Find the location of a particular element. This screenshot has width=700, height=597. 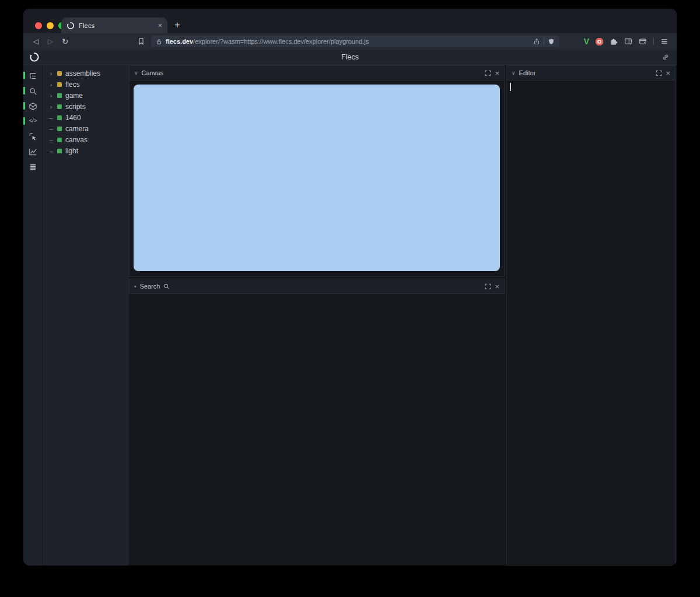

rail-item-entity-tree is located at coordinates (33, 76).